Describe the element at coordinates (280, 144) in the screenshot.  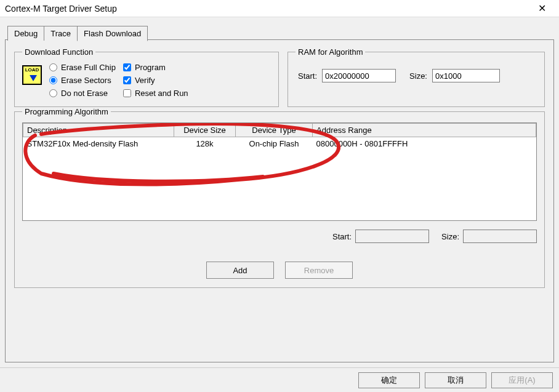
I see `table-row: STM32F10x Med-density Flash 128k On-chip…` at that location.